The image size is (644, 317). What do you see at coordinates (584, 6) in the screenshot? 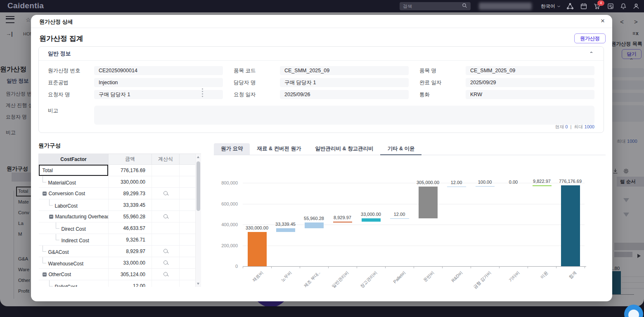
I see `calendar-icon` at bounding box center [584, 6].